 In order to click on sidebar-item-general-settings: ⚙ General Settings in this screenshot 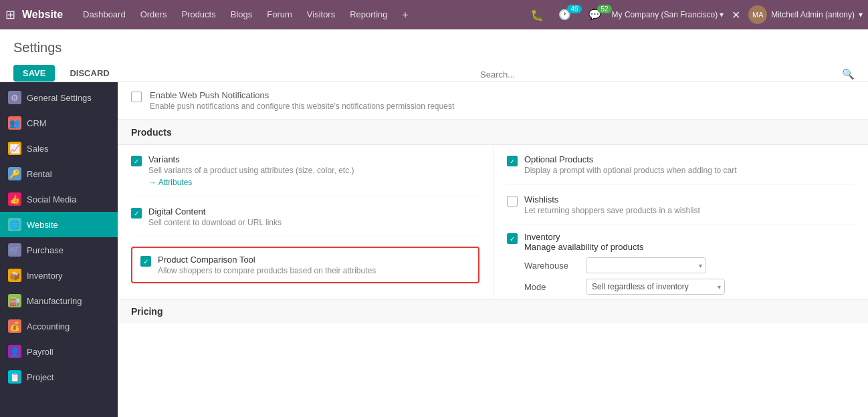, I will do `click(59, 98)`.